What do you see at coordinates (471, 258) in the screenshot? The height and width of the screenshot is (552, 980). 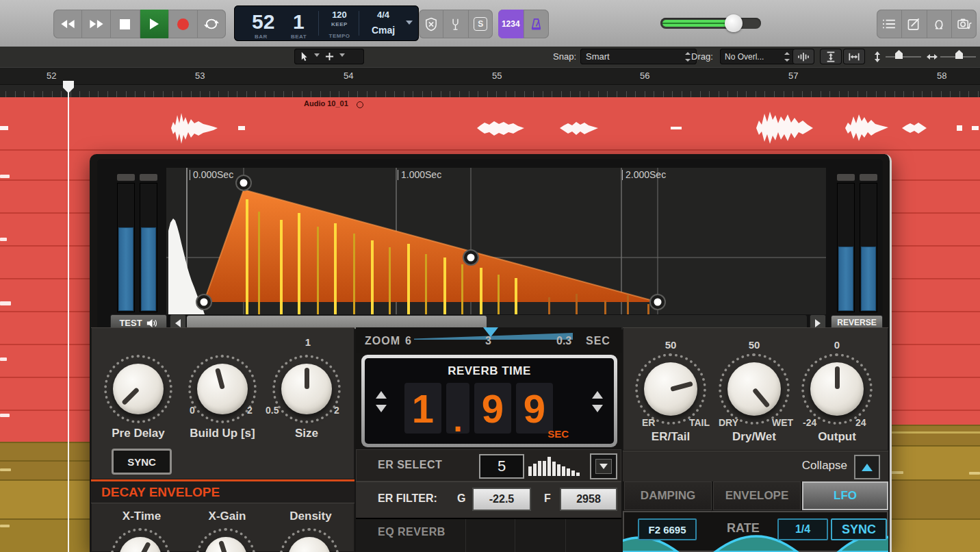 I see `mid-decay-control-point` at bounding box center [471, 258].